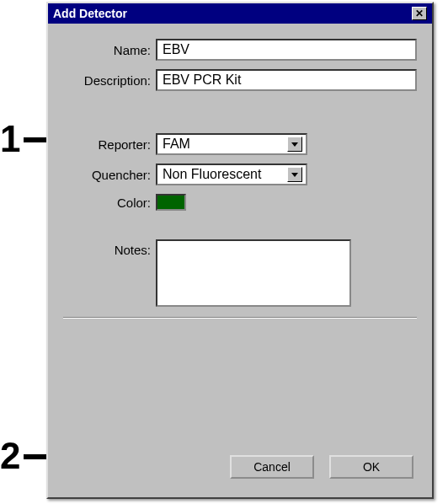 The height and width of the screenshot is (504, 448). What do you see at coordinates (272, 467) in the screenshot?
I see `cancel-button: Cancel` at bounding box center [272, 467].